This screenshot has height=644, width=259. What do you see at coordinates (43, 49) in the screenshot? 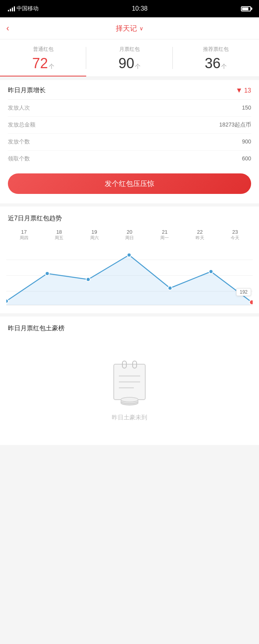
I see `tab-normal-label: 普通红包` at bounding box center [43, 49].